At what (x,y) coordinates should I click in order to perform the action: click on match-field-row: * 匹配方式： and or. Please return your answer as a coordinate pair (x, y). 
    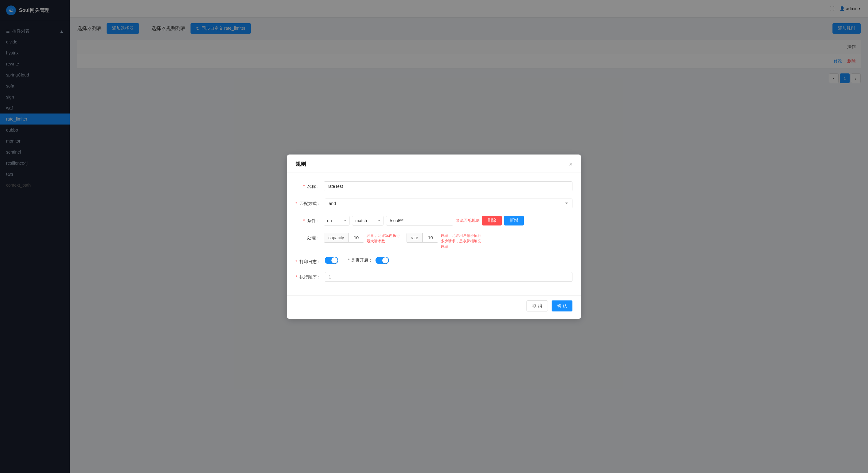
    Looking at the image, I should click on (434, 203).